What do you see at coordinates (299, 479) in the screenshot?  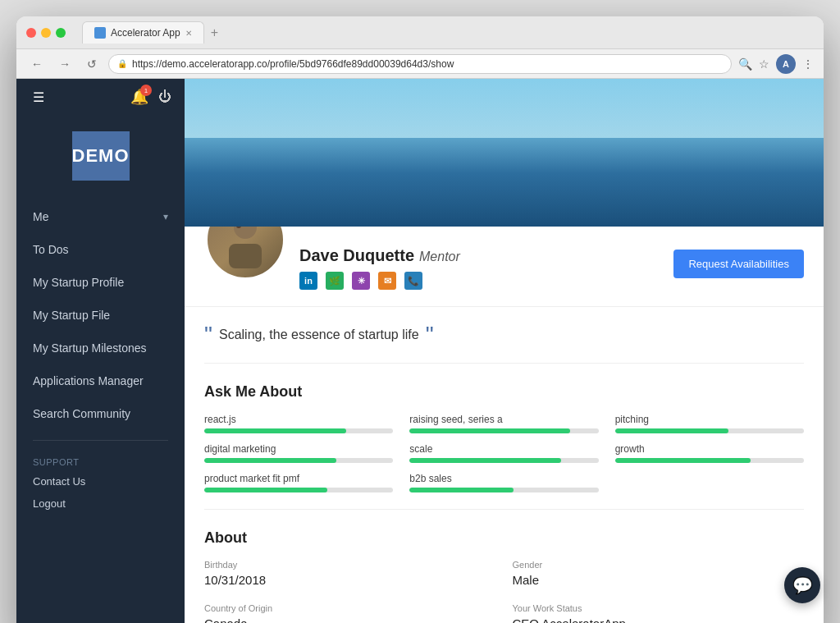 I see `skill-label: product market fit pmf` at bounding box center [299, 479].